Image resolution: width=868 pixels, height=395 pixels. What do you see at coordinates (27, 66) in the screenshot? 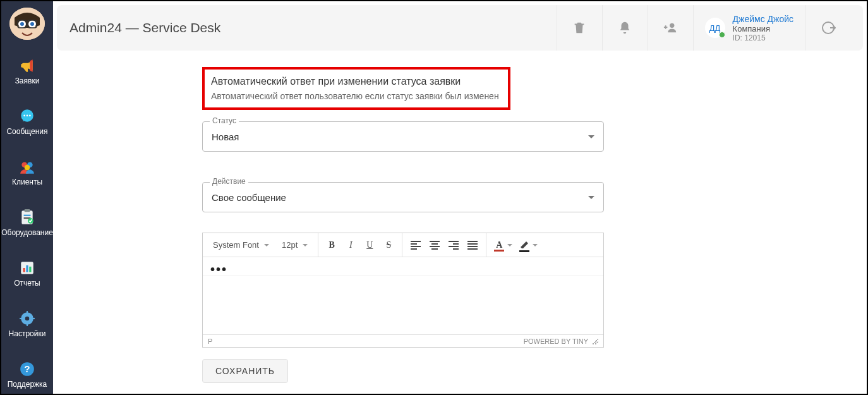
I see `megaphone-icon` at bounding box center [27, 66].